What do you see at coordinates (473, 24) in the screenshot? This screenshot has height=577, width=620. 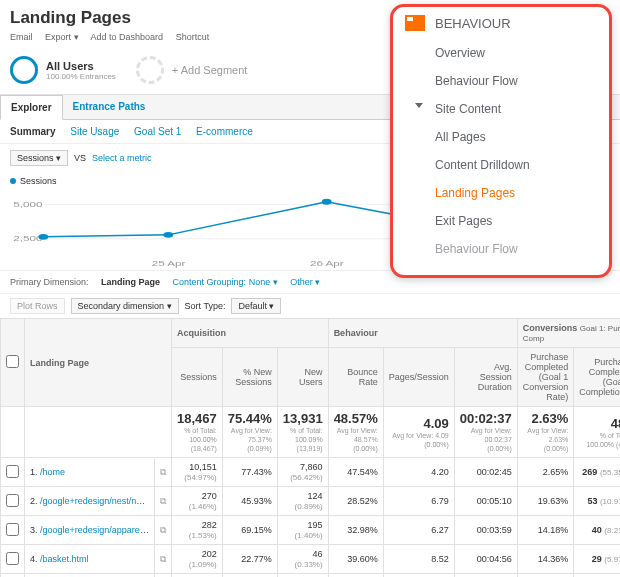 I see `nav-behaviour-title: BEHAVIOUR` at bounding box center [473, 24].